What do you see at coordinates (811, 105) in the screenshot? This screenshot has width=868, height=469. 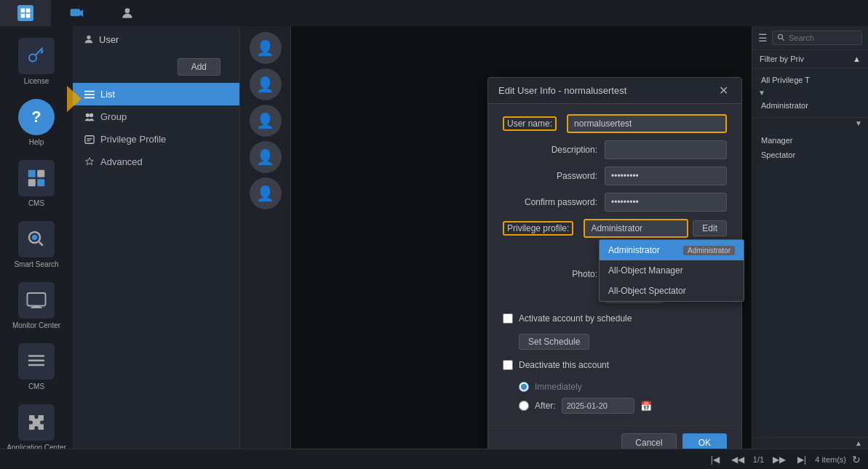 I see `filter-item-administrator: Administrator` at bounding box center [811, 105].